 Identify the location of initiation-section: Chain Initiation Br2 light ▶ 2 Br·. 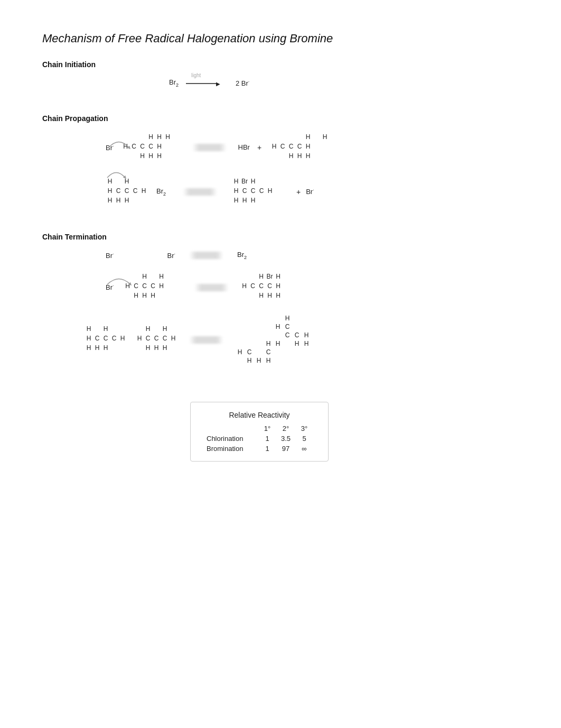
(280, 74).